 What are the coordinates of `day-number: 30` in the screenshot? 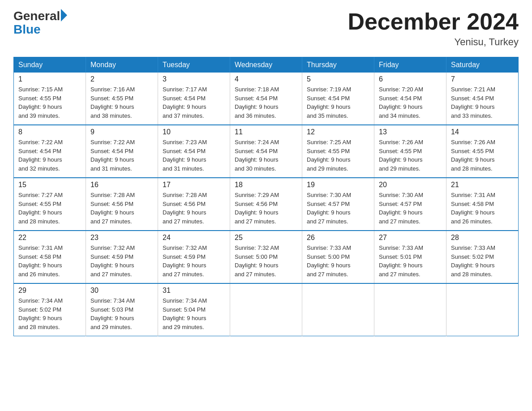 It's located at (122, 291).